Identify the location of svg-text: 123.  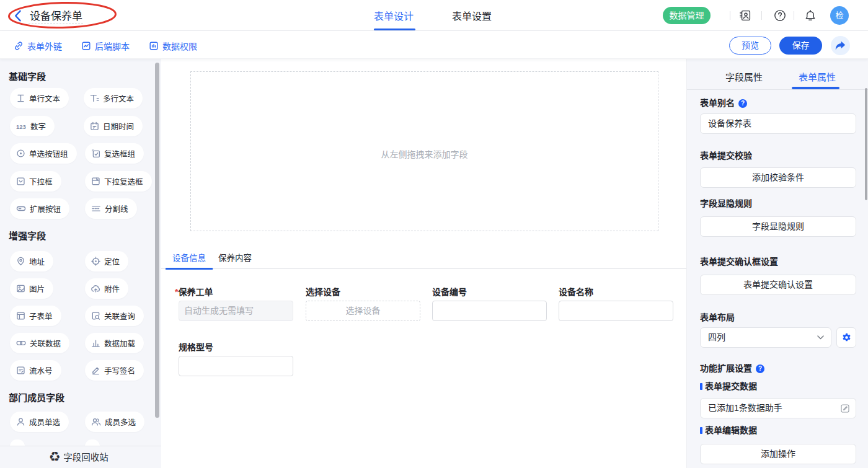
(21, 126).